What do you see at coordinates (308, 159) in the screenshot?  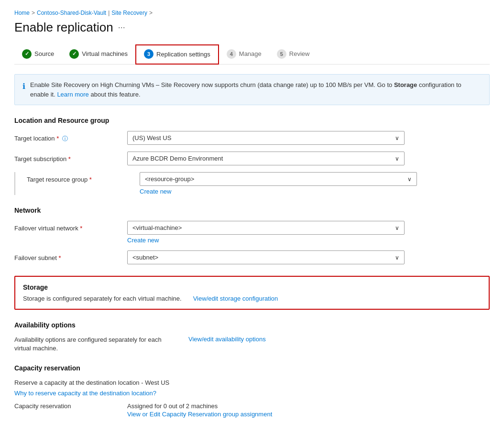 I see `target-subscription-control: Azure BCDR Demo Environment ∨` at bounding box center [308, 159].